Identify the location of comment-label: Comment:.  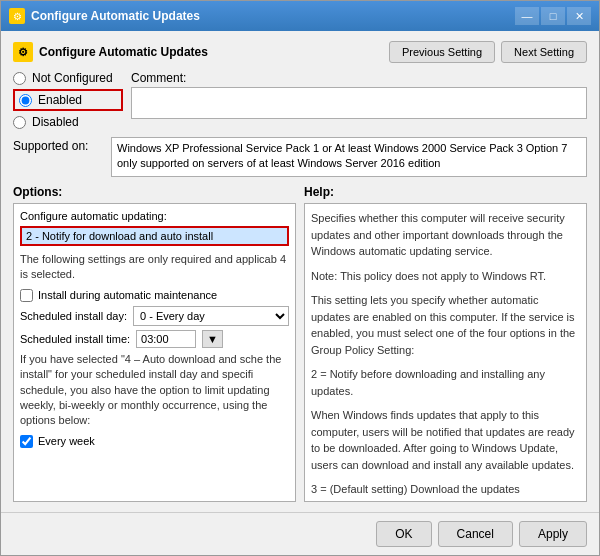
(359, 78).